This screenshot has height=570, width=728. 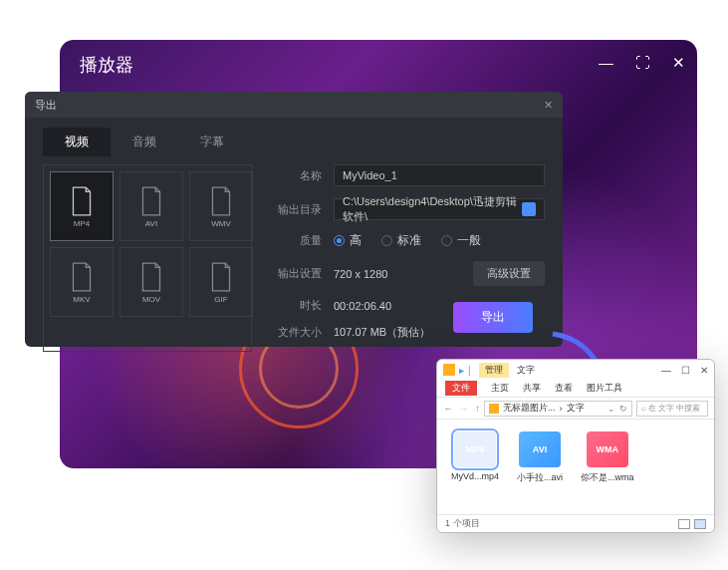 I want to click on file-name: 你不是...wma, so click(x=607, y=478).